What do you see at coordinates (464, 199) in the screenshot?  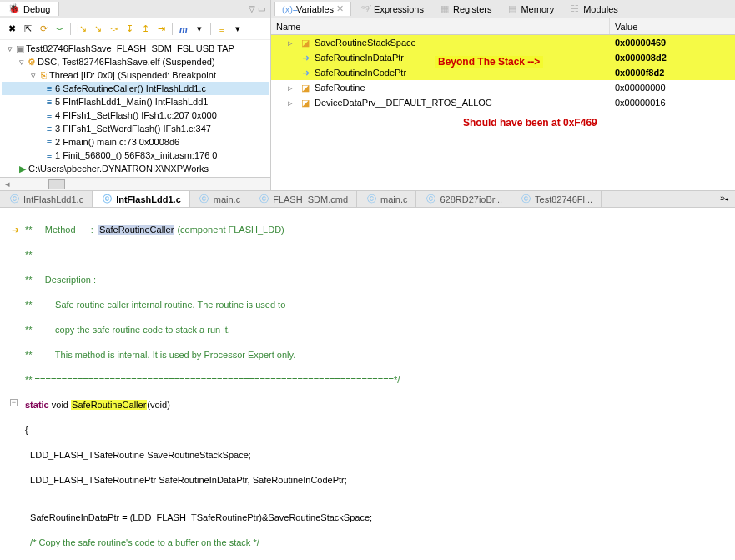 I see `editor-tab: ⓒ628RD27ioBr...` at bounding box center [464, 199].